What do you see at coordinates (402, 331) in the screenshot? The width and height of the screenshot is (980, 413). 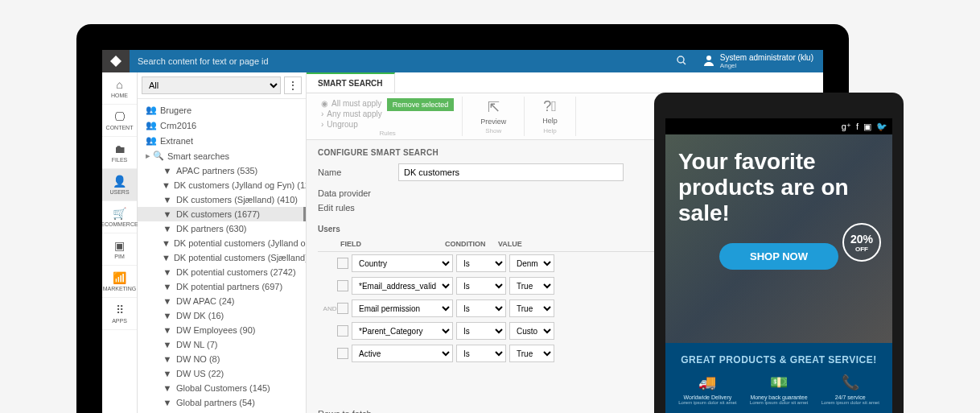 I see `rule-field-select: *Parent_Category` at bounding box center [402, 331].